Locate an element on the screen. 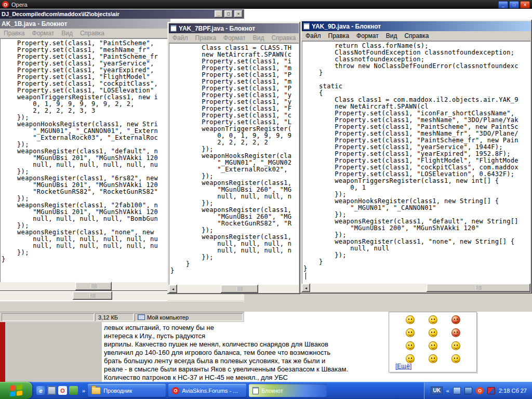 Image resolution: width=532 pixels, height=399 pixels. file-size-status: 3,12 КБ is located at coordinates (114, 317).